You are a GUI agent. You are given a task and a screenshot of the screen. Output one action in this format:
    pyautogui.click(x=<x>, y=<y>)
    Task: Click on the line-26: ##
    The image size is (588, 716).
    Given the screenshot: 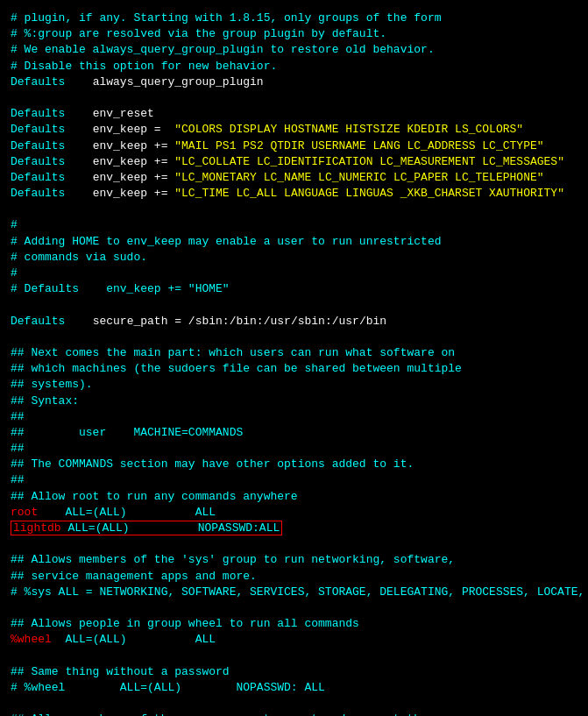 What is the action you would take?
    pyautogui.click(x=294, y=417)
    